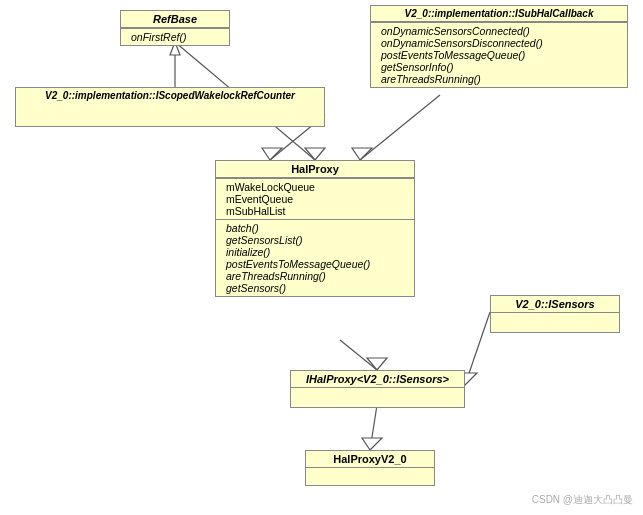  I want to click on halproxy-methods: batch() getSensorsList() initialize() po…, so click(315, 258).